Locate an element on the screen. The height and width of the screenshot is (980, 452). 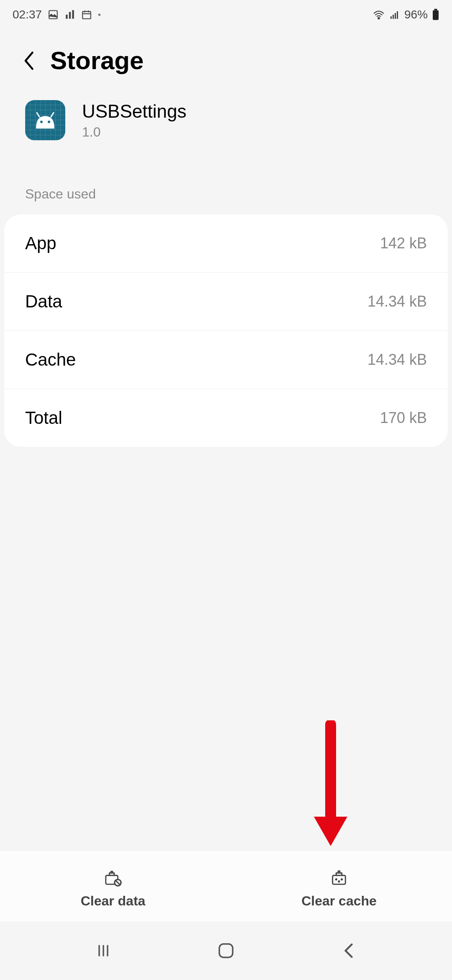
nav-back is located at coordinates (349, 951).